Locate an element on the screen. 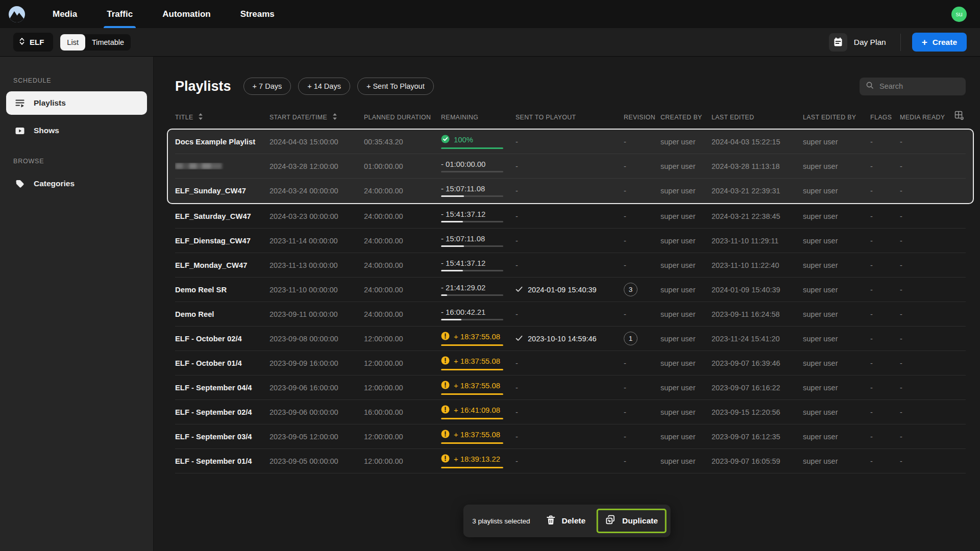 This screenshot has width=980, height=551. cell-start-datetime: 2023-09-08 00:00:00 is located at coordinates (316, 339).